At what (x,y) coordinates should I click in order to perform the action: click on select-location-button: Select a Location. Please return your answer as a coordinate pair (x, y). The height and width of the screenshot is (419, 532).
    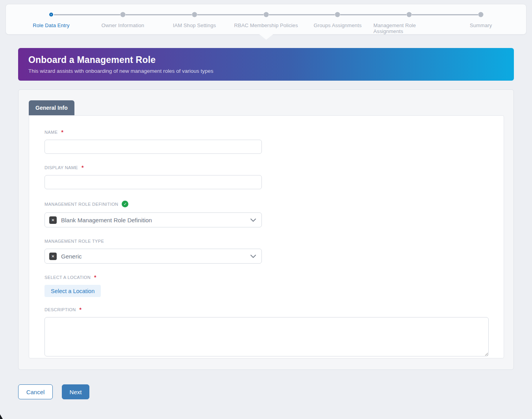
    Looking at the image, I should click on (72, 291).